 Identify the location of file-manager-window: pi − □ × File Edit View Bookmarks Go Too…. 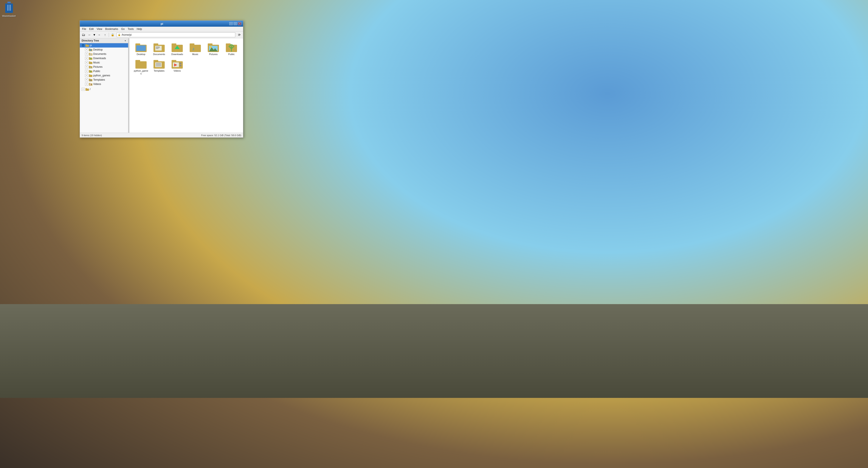
(161, 79).